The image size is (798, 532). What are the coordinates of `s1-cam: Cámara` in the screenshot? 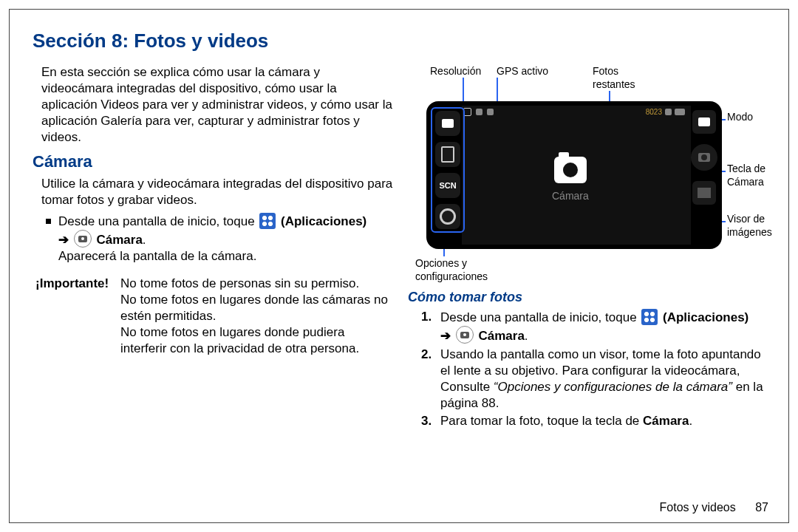 It's located at (501, 335).